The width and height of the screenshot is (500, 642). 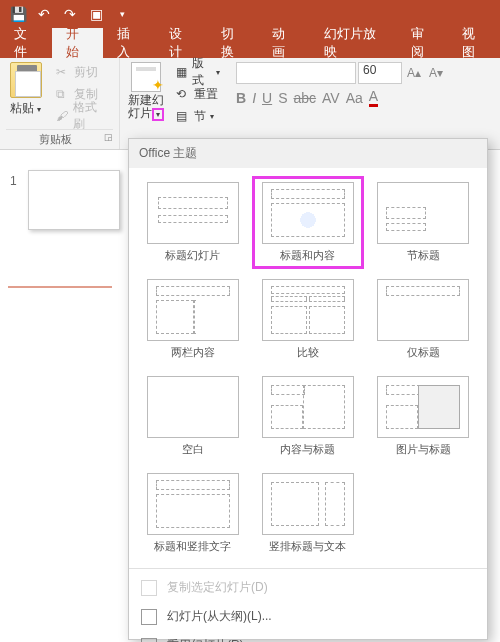 What do you see at coordinates (122, 14) in the screenshot?
I see `qat-customize-icon: ▾` at bounding box center [122, 14].